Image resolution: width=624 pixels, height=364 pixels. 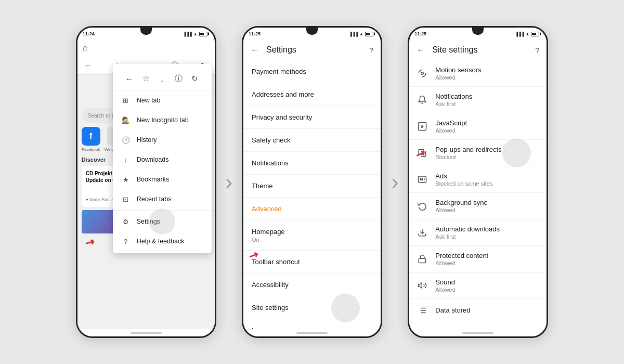 What do you see at coordinates (487, 210) in the screenshot?
I see `bgsync-sub: Allowed` at bounding box center [487, 210].